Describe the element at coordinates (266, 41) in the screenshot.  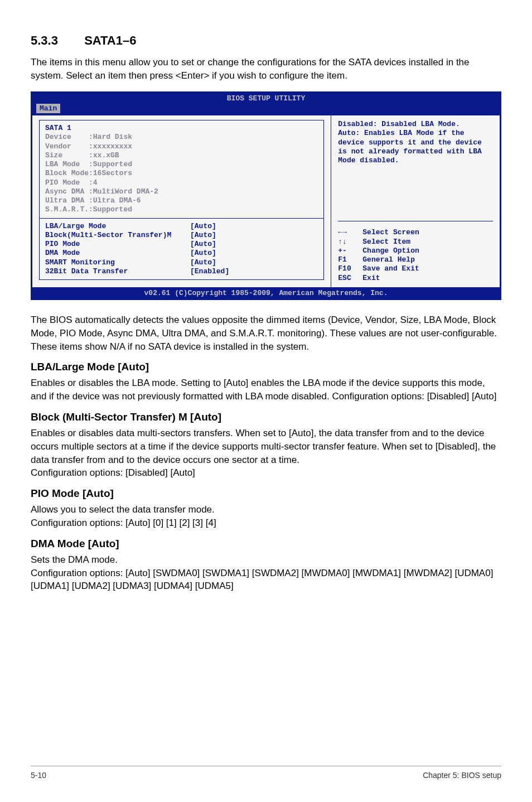
I see `section-heading: 5.3.3 SATA1–6` at that location.